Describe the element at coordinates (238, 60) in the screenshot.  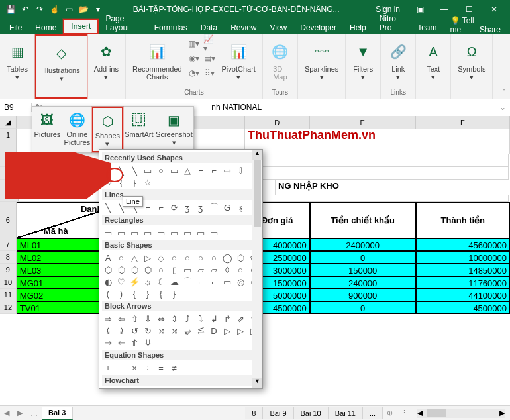
I see `pivotchart-button: 📊PivotChart▾` at that location.